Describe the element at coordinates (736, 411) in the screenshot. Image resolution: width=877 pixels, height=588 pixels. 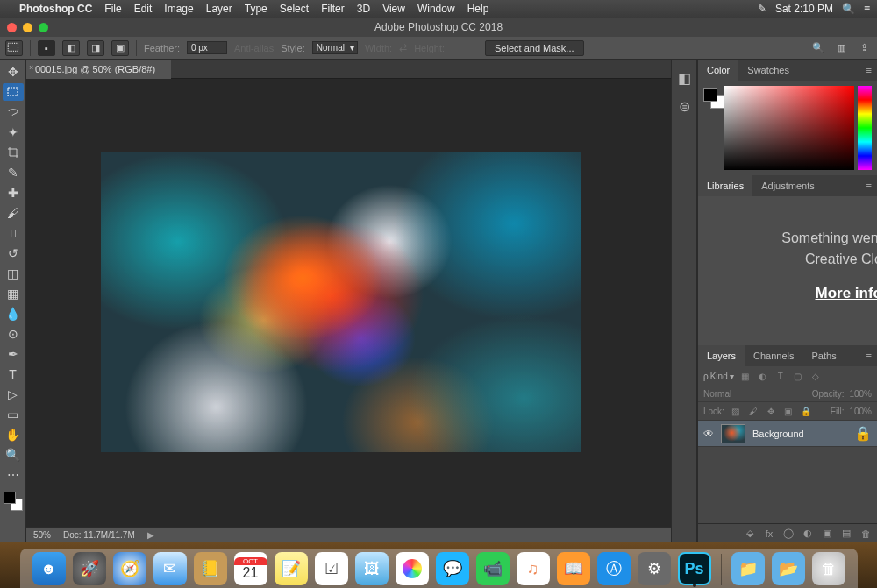
I see `lock-transparent-icon: ▨` at that location.